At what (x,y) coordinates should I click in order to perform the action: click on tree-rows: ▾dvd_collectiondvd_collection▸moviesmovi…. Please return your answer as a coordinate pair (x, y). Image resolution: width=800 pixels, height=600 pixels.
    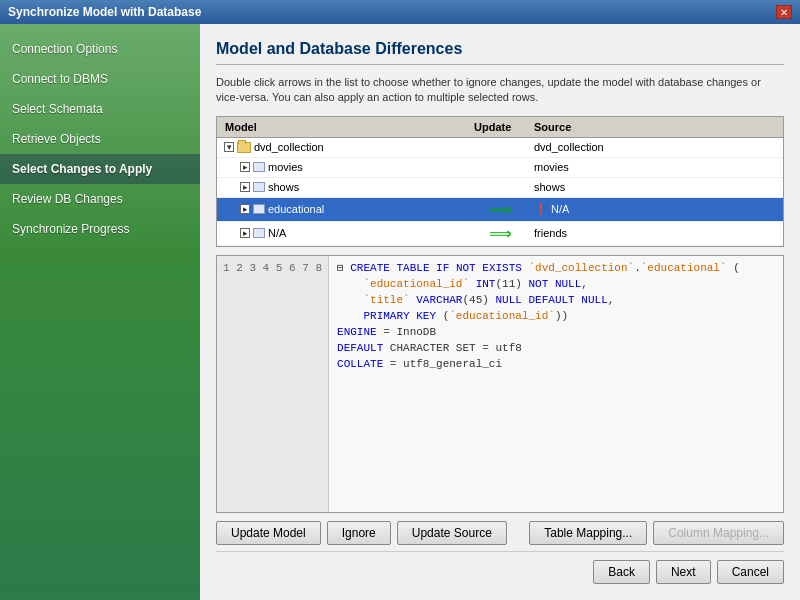
    Looking at the image, I should click on (500, 192).